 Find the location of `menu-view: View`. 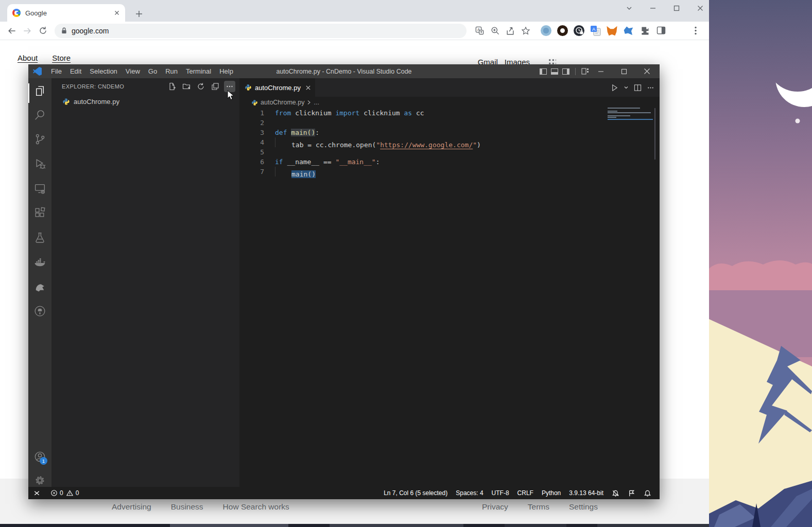

menu-view: View is located at coordinates (133, 71).